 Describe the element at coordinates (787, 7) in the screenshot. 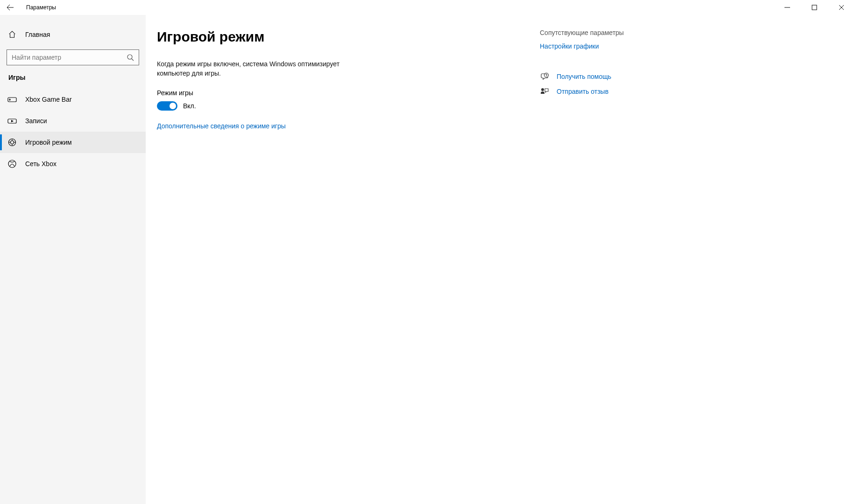

I see `minimize-icon` at that location.